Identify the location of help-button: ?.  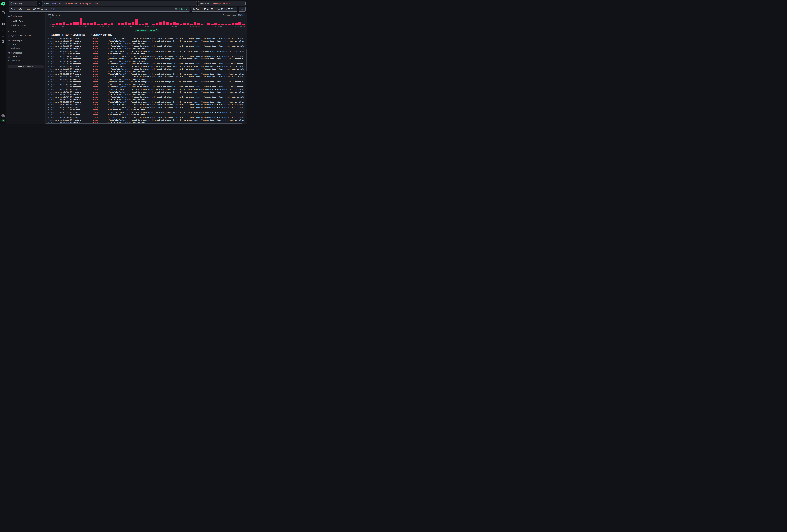
(3, 116).